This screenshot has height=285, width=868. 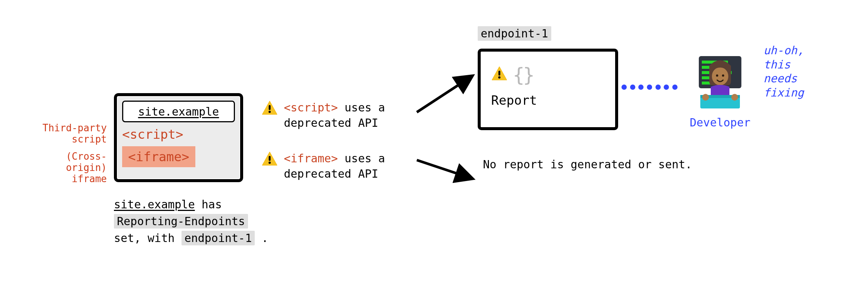 I want to click on iframe-tag: <iframe>, so click(x=159, y=157).